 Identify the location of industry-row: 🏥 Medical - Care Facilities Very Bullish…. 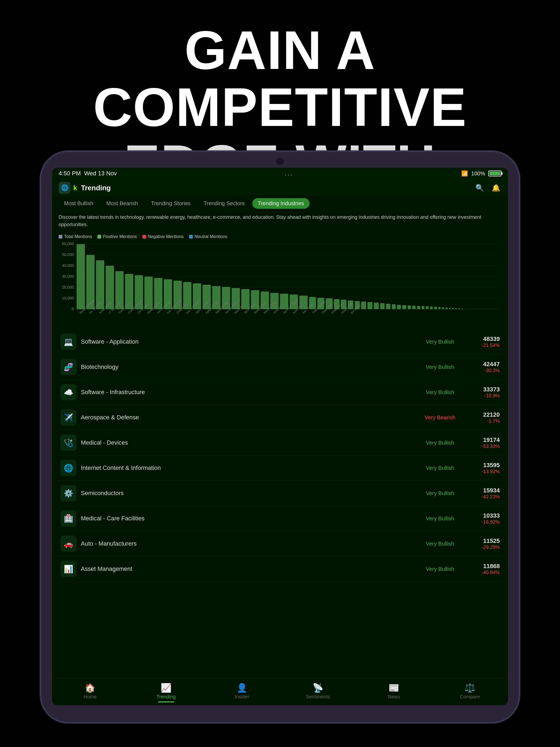
(280, 519).